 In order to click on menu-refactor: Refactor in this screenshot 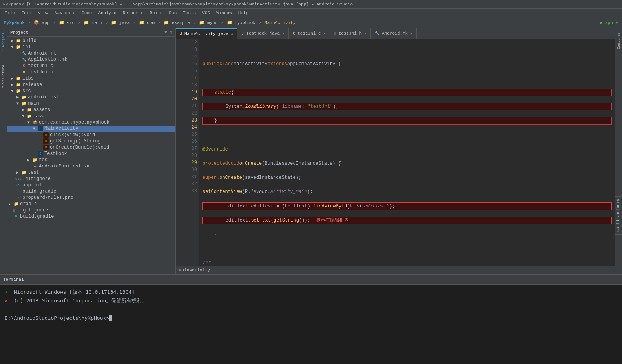, I will do `click(133, 13)`.